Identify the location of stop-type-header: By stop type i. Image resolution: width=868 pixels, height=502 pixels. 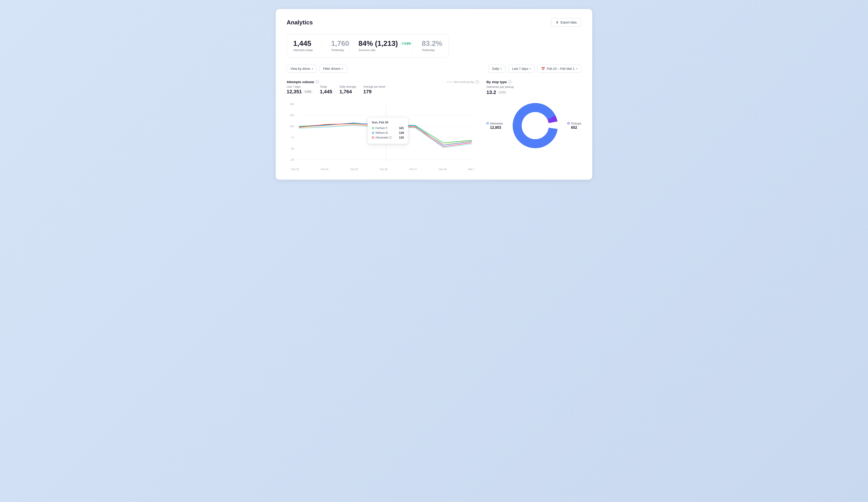
(534, 82).